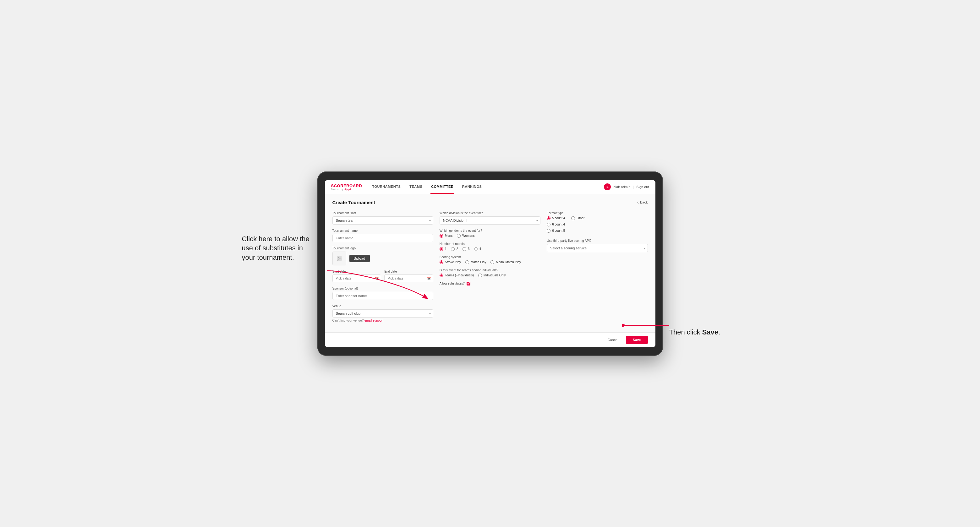  Describe the element at coordinates (490, 284) in the screenshot. I see `substitutes-group: Allow substitutes?` at that location.